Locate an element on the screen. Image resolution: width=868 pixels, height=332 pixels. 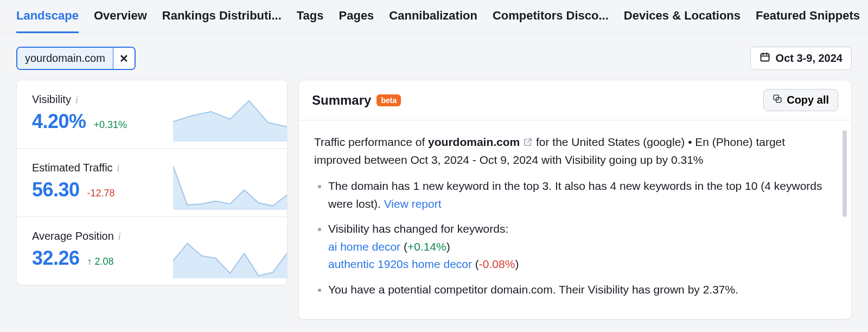
scrollbar is located at coordinates (845, 174).